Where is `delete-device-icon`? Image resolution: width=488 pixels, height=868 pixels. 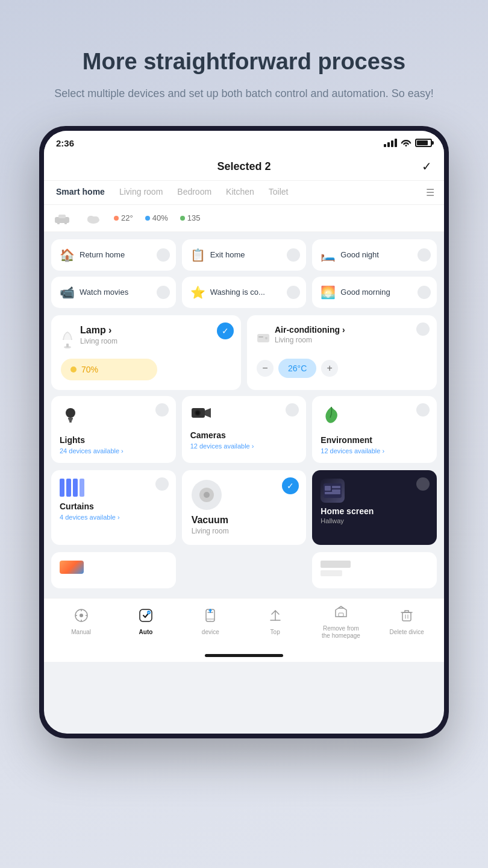
delete-device-icon is located at coordinates (407, 617).